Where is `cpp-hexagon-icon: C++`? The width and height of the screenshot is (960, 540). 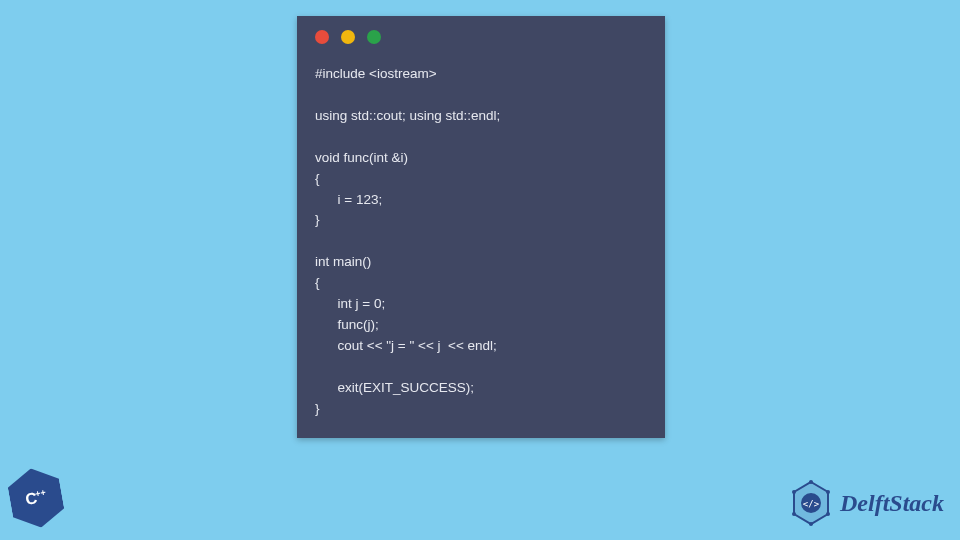
cpp-hexagon-icon: C++ is located at coordinates (36, 498).